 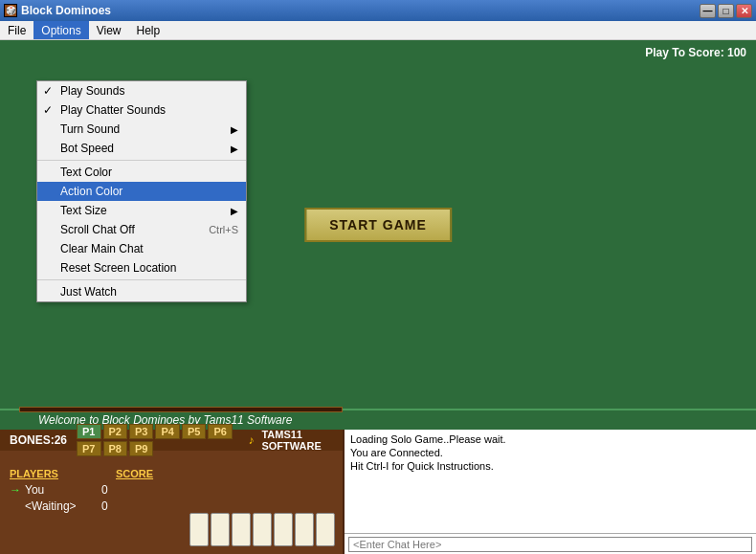 What do you see at coordinates (142, 129) in the screenshot?
I see `menu-item-turn-sound: Turn Sound▶` at bounding box center [142, 129].